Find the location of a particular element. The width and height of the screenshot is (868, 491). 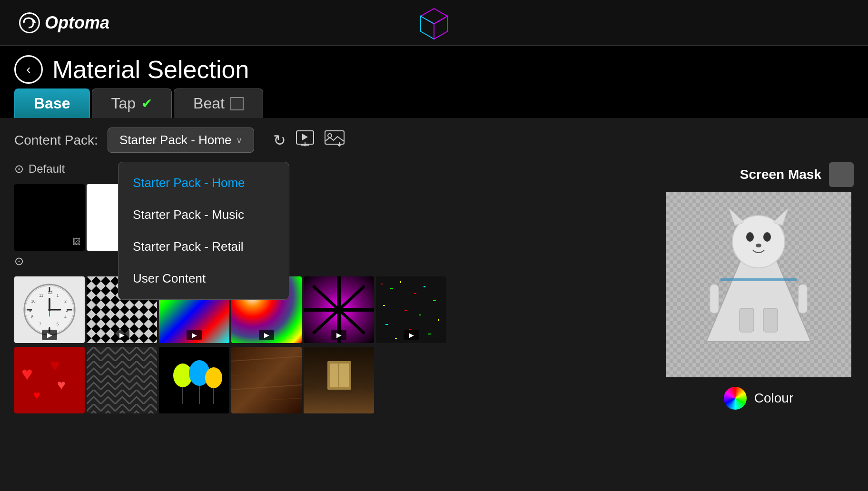

refresh-icon: ↻ is located at coordinates (280, 140).